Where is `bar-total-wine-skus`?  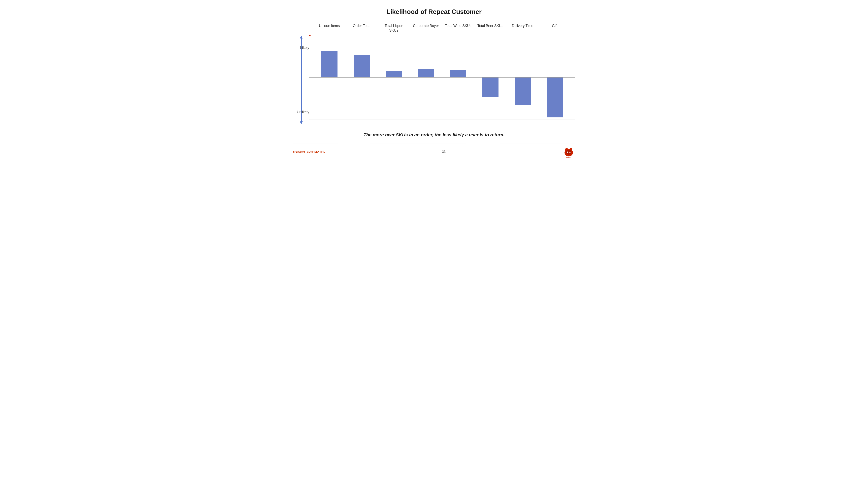
bar-total-wine-skus is located at coordinates (458, 74).